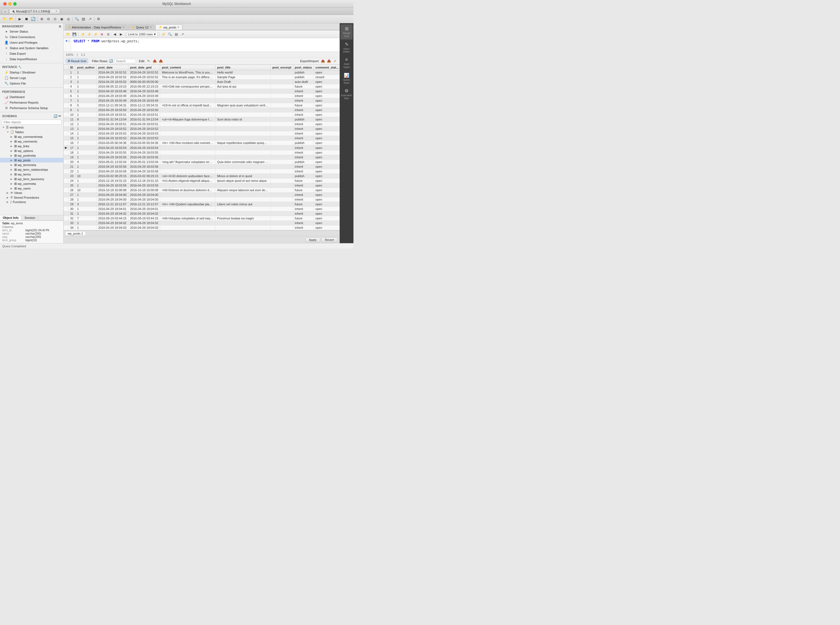  I want to click on toolbar-search-btn: 🔍, so click(77, 19).